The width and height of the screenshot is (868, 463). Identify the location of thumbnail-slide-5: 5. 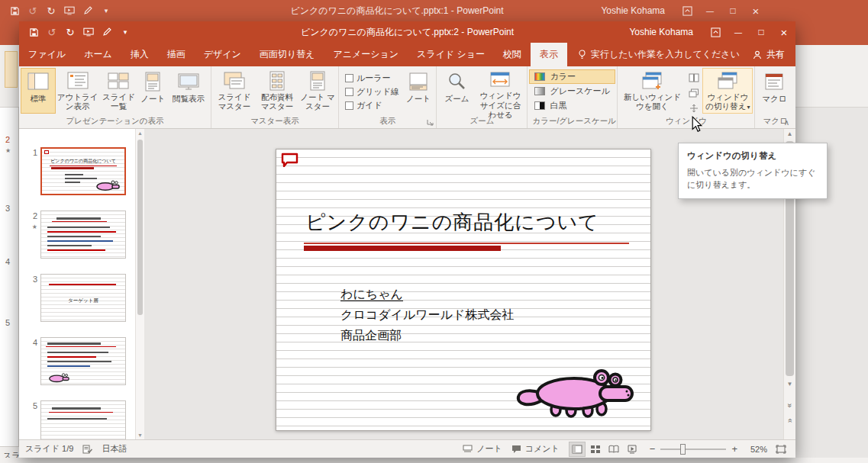
(79, 420).